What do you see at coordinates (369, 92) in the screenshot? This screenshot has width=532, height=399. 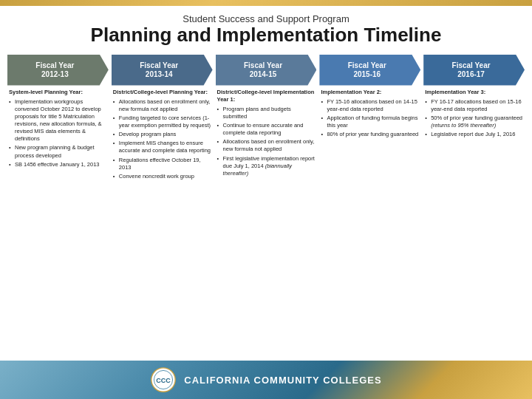 I see `section-title-fy2015: Implementation Year 2:` at bounding box center [369, 92].